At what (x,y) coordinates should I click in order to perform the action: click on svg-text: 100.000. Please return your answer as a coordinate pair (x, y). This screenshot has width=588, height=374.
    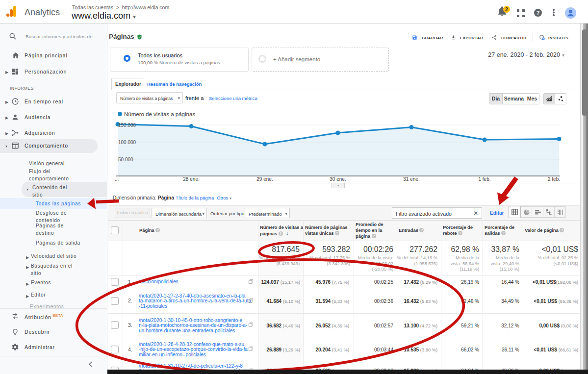
    Looking at the image, I should click on (128, 142).